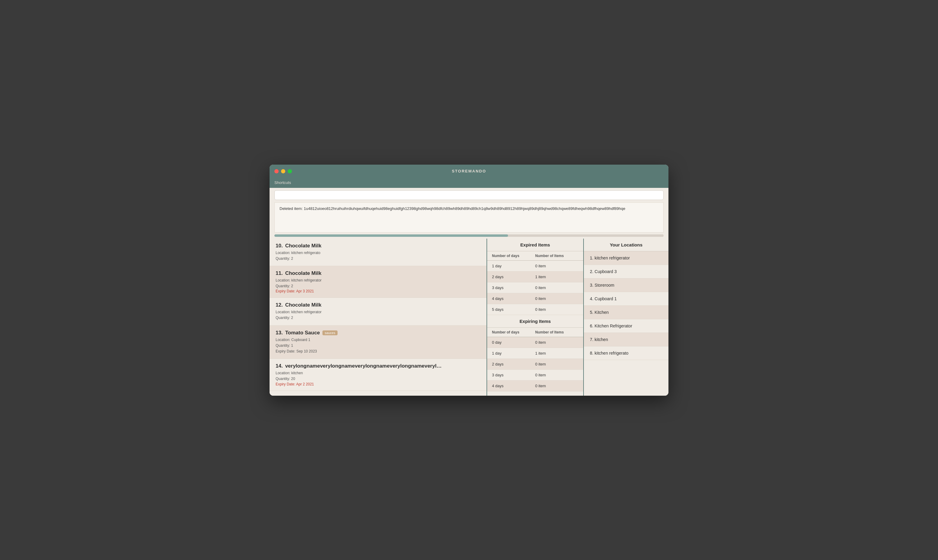  What do you see at coordinates (536, 317) in the screenshot?
I see `middle-panel: Expired Items Number of days Number of I…` at bounding box center [536, 317].